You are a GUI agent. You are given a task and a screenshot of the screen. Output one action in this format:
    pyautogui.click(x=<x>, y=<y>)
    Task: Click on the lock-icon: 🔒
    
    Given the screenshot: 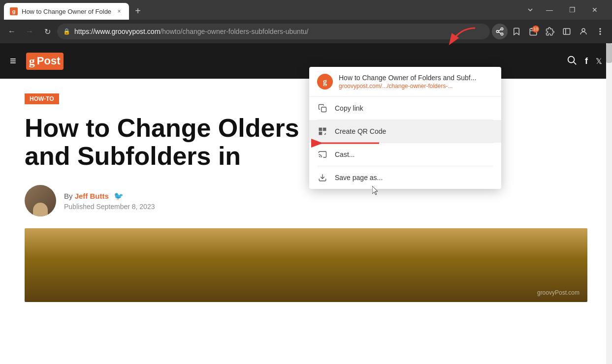 What is the action you would take?
    pyautogui.click(x=67, y=31)
    